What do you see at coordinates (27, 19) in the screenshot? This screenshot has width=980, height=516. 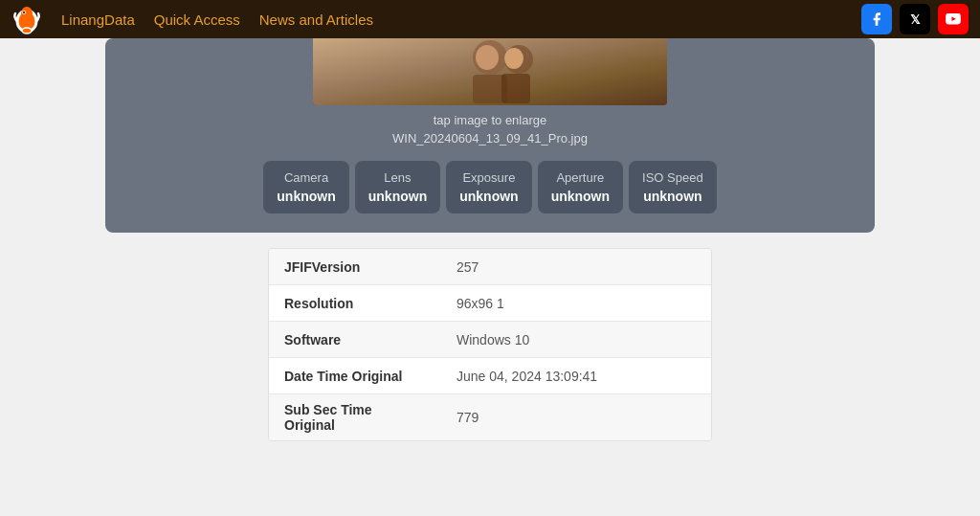 I see `logo-icon` at bounding box center [27, 19].